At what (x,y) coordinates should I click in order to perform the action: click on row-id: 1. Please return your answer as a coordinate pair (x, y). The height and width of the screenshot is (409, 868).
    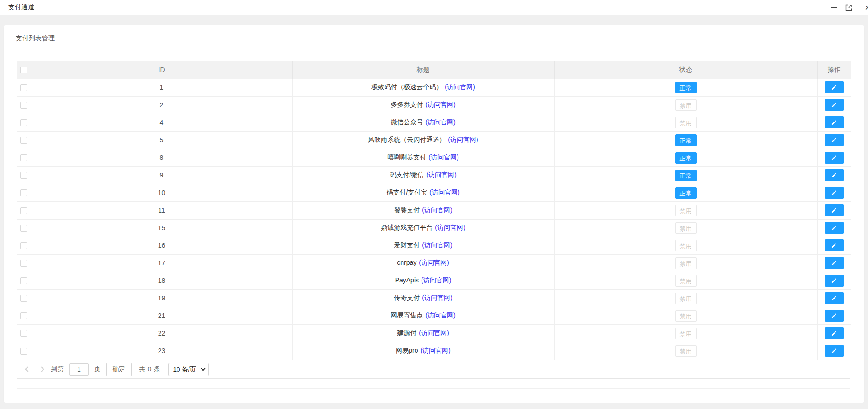
    Looking at the image, I should click on (162, 87).